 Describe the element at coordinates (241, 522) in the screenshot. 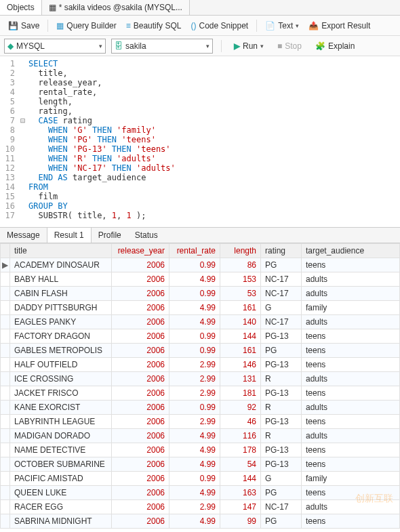

I see `cell-length: 99` at that location.